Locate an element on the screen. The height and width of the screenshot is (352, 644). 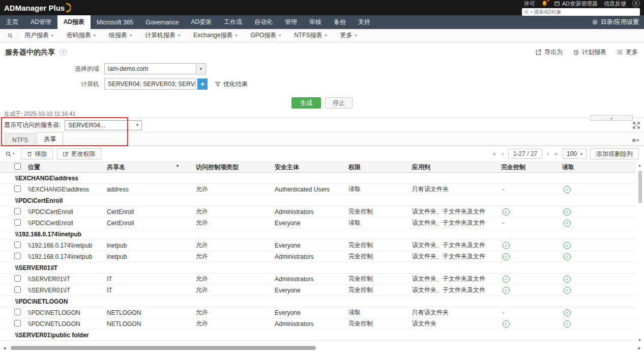
nav-tab-4: Governance is located at coordinates (162, 22).